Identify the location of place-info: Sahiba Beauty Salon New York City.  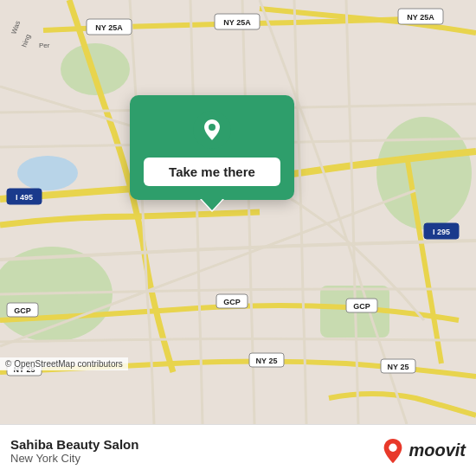
(196, 451).